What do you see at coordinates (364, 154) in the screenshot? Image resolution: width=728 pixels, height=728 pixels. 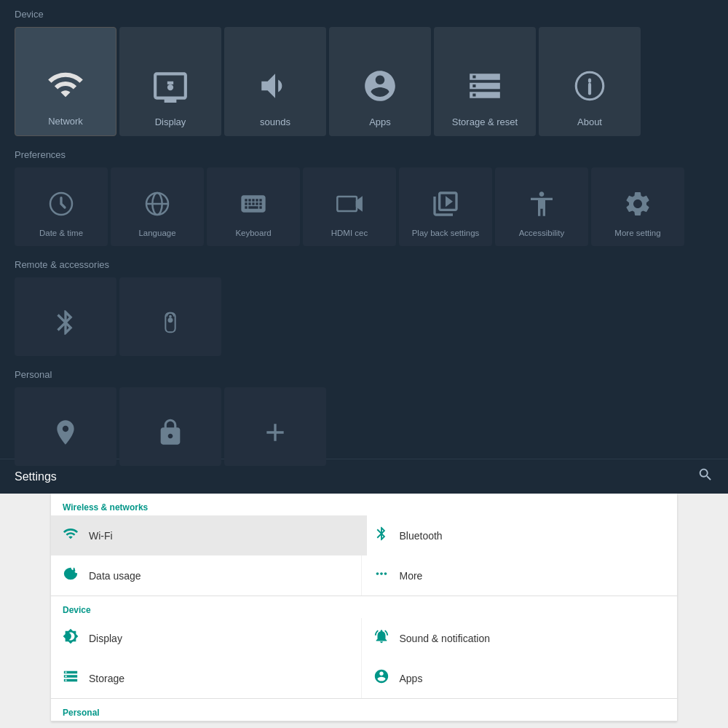 I see `preferences-section-label: Preferences` at bounding box center [364, 154].